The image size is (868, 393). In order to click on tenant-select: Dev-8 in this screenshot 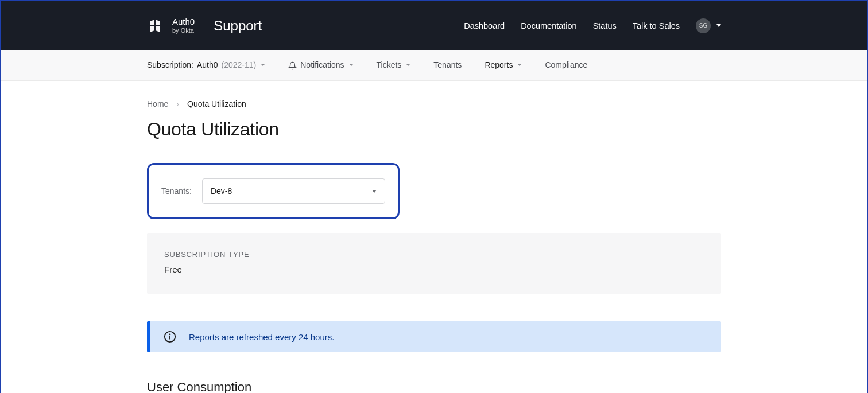, I will do `click(294, 191)`.